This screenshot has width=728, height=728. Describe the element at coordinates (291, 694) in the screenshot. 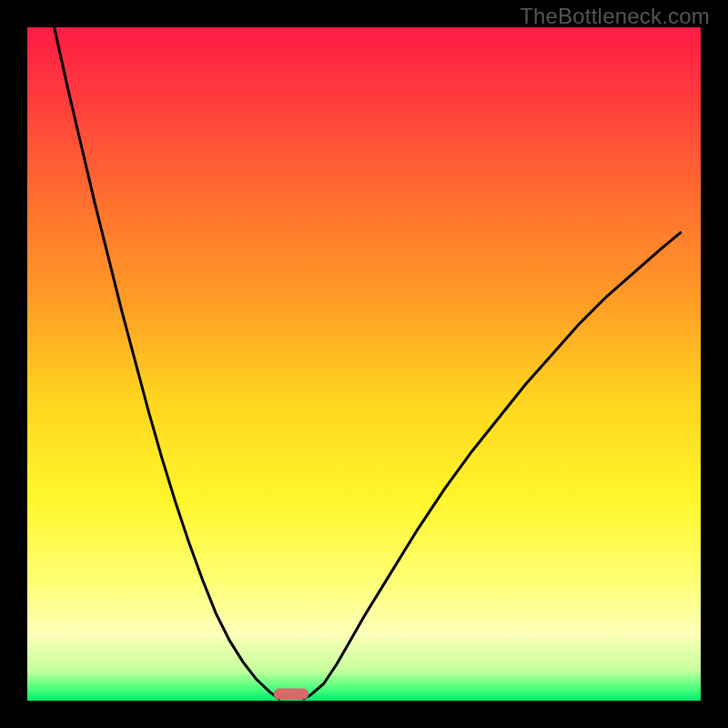

I see `minimum-marker` at that location.